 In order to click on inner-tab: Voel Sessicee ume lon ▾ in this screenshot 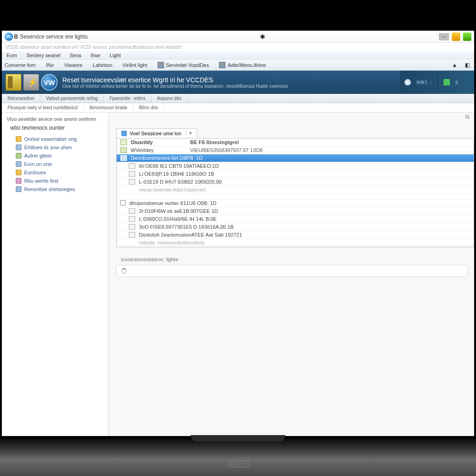, I will do `click(157, 133)`.